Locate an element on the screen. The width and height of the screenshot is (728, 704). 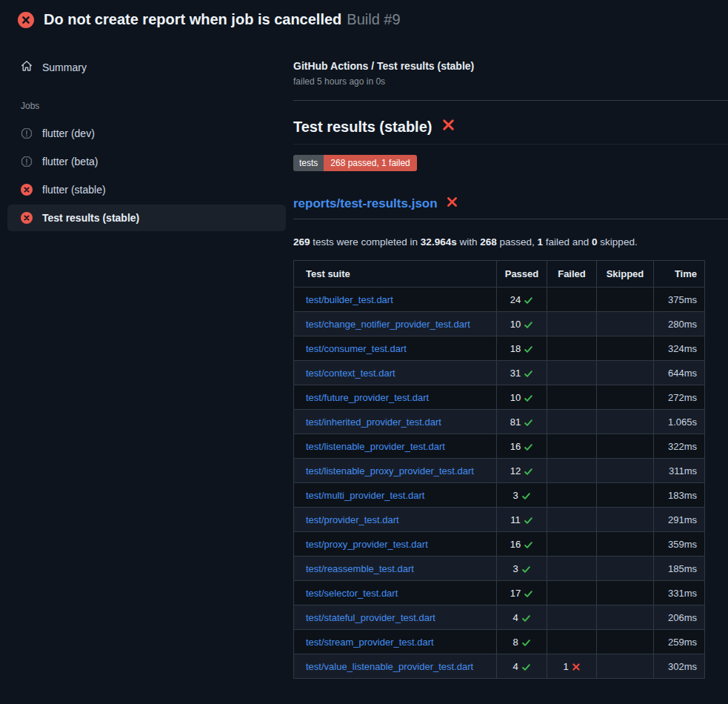
sidebar-item-job: flutter (dev) is located at coordinates (147, 133).